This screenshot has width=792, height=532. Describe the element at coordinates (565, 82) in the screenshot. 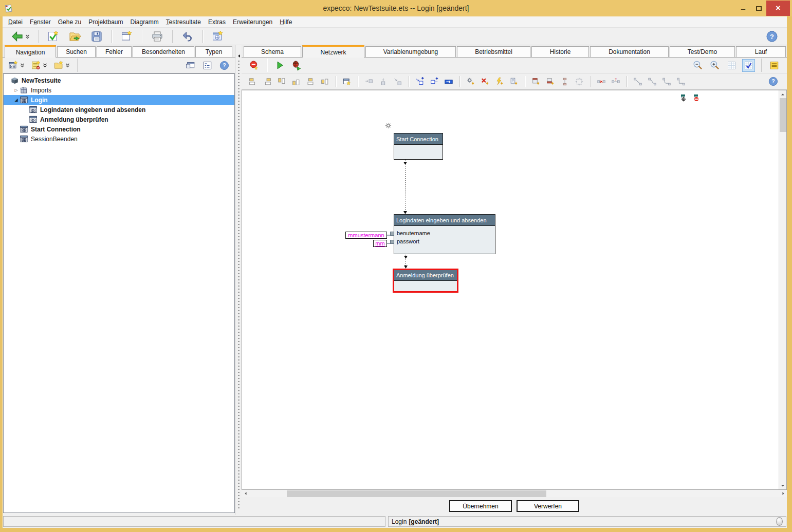

I see `distribute-vertical-button` at that location.